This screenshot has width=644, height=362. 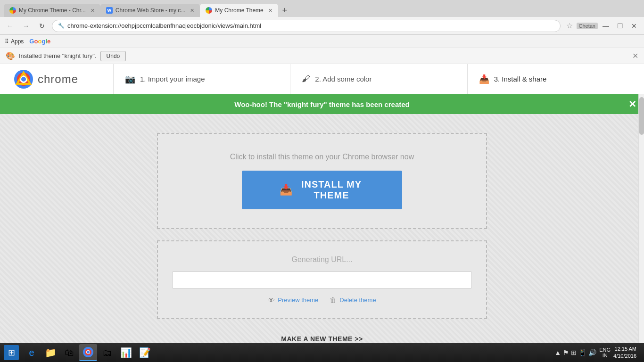 What do you see at coordinates (587, 26) in the screenshot?
I see `user-badge: Chetan` at bounding box center [587, 26].